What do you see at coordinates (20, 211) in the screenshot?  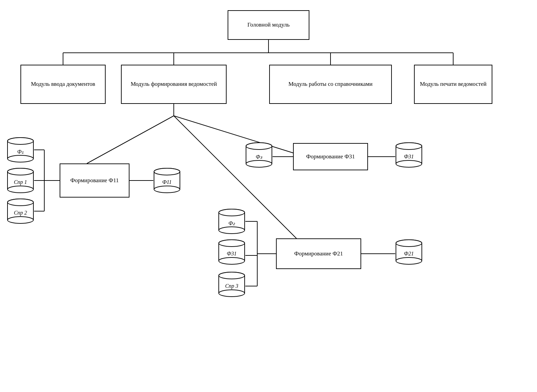 I see `cylinder-spr2: Спр 2` at bounding box center [20, 211].